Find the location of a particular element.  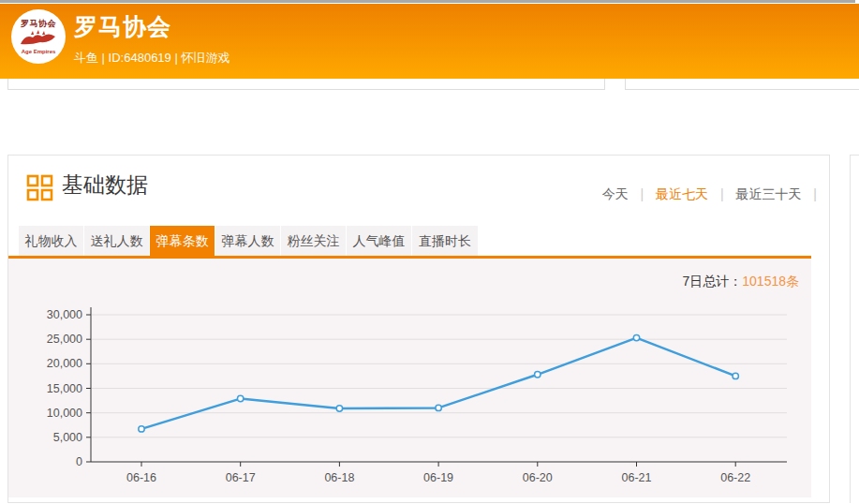

channel-title: 罗马协会 is located at coordinates (152, 26).